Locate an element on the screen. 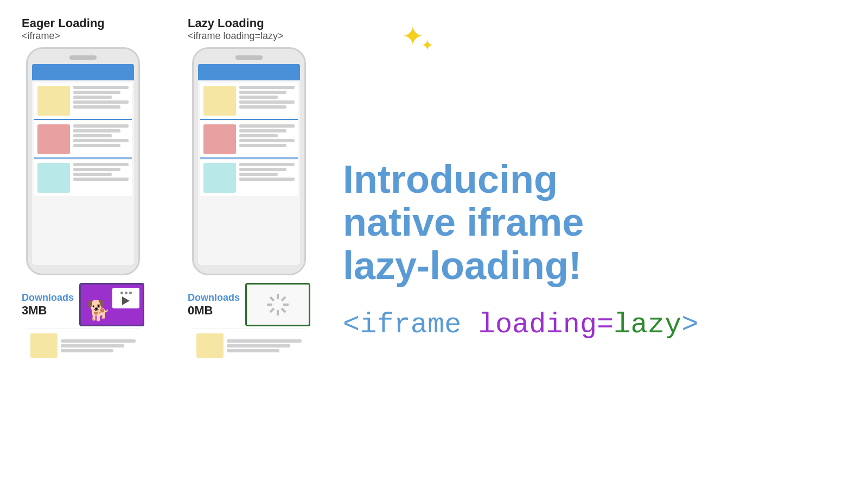  phone-speaker is located at coordinates (83, 58).